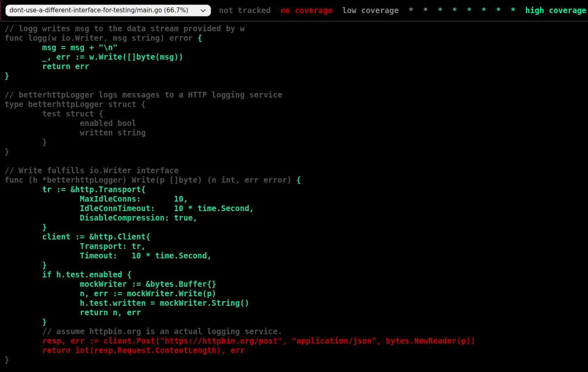 The width and height of the screenshot is (588, 372). What do you see at coordinates (143, 331) in the screenshot?
I see `code-segment: // assume httpbin.org is an actual loggi…` at bounding box center [143, 331].